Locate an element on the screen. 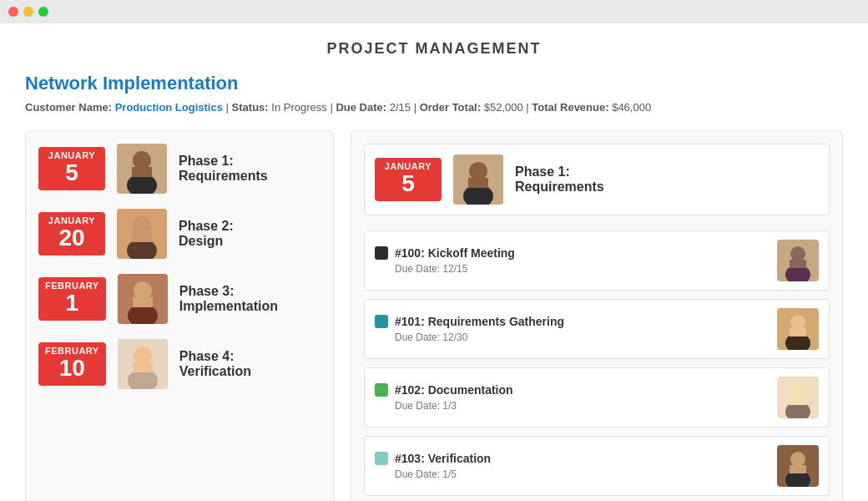 The image size is (868, 501). due-label: Due Date: is located at coordinates (361, 107).